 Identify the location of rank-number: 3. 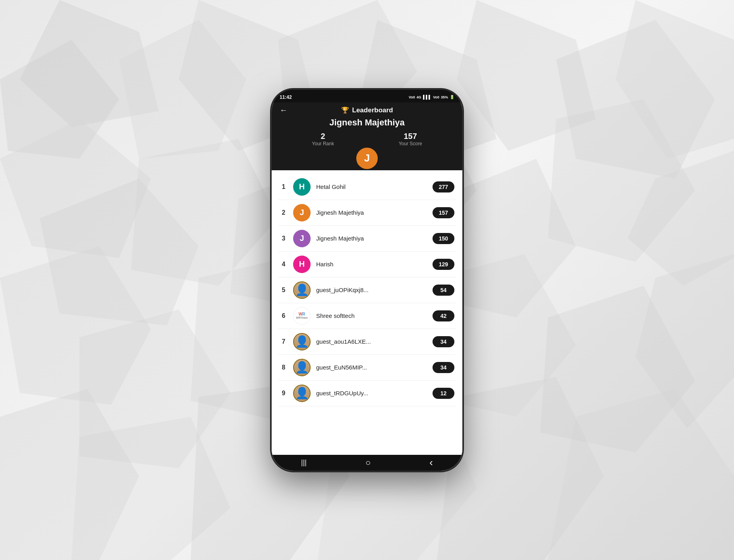
(284, 239).